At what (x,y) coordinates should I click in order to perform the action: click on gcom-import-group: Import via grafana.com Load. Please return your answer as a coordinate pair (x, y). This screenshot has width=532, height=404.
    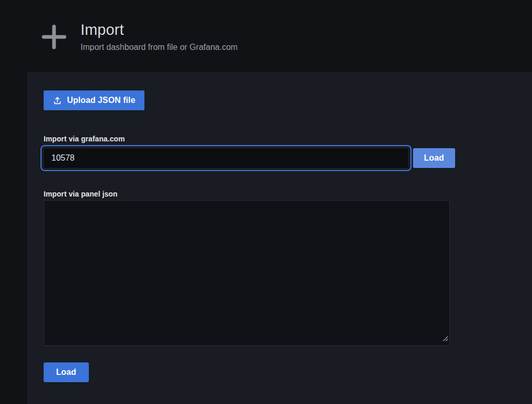
    Looking at the image, I should click on (280, 152).